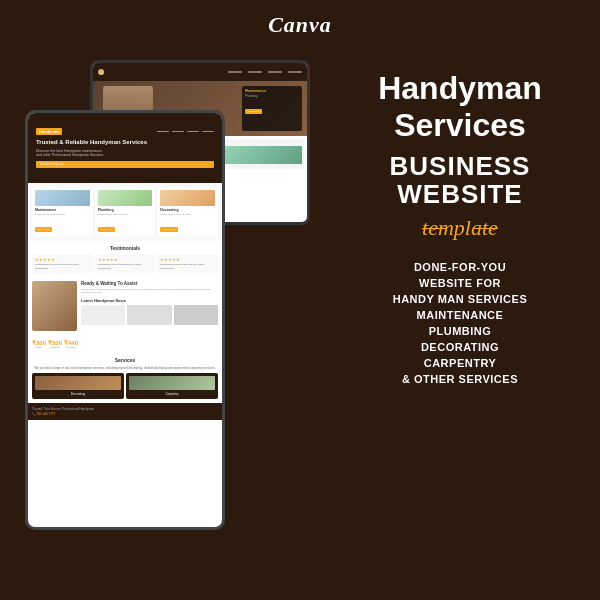 The width and height of the screenshot is (600, 600). What do you see at coordinates (150, 284) in the screenshot?
I see `ws-ready-title: Ready & Waiting To Assist` at bounding box center [150, 284].